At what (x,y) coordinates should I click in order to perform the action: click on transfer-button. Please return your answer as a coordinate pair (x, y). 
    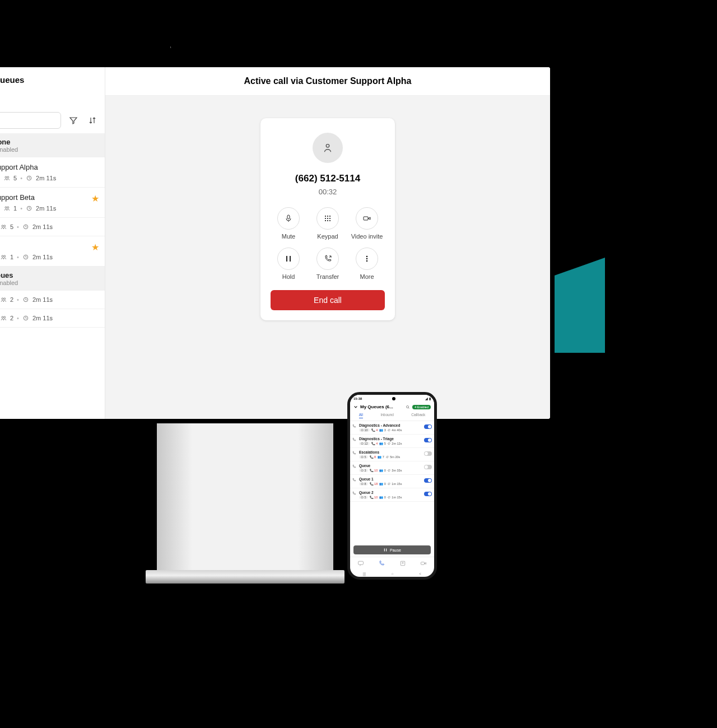
    Looking at the image, I should click on (328, 259).